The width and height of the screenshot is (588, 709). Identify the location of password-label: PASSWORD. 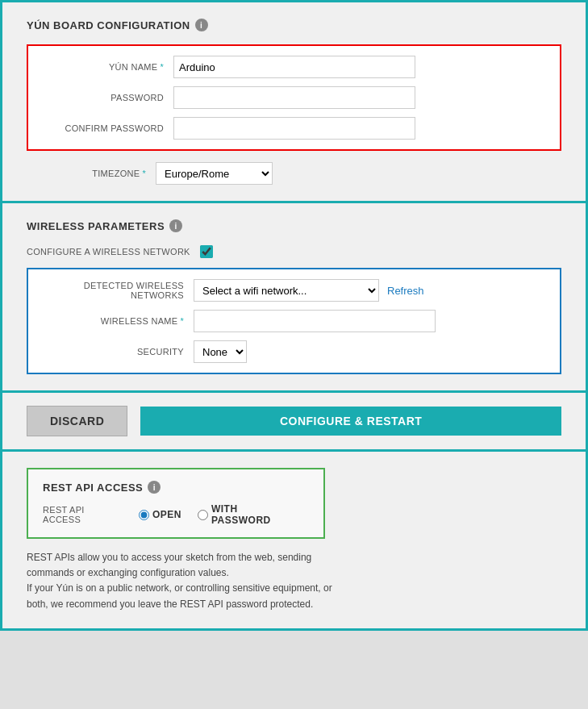
(109, 98).